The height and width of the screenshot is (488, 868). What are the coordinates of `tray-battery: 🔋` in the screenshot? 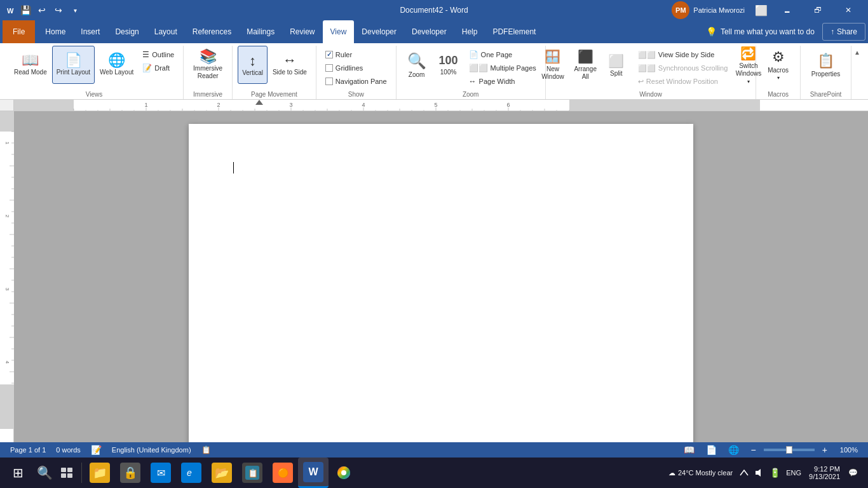 It's located at (775, 473).